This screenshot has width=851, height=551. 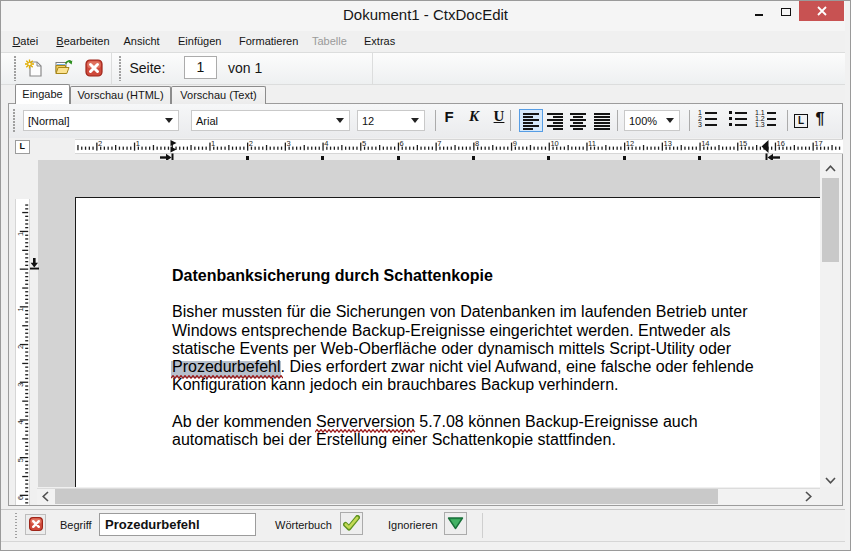 What do you see at coordinates (781, 144) in the screenshot?
I see `svg-text: 16` at bounding box center [781, 144].